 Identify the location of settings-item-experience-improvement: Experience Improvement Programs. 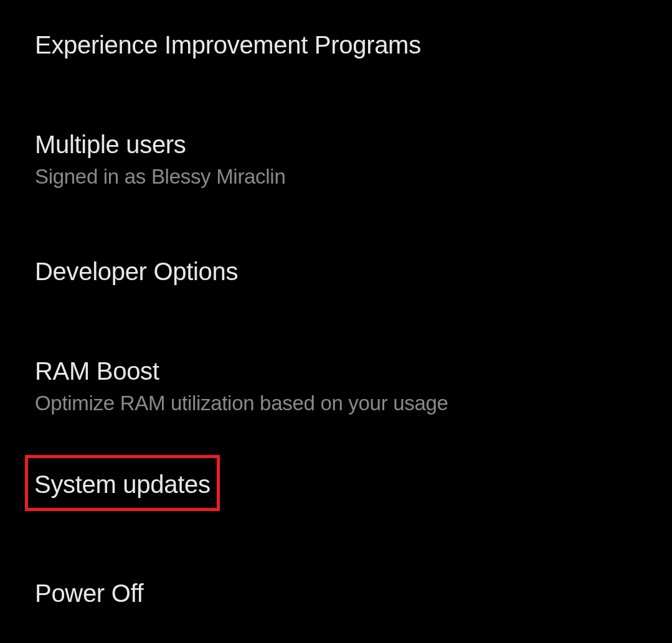
(336, 45).